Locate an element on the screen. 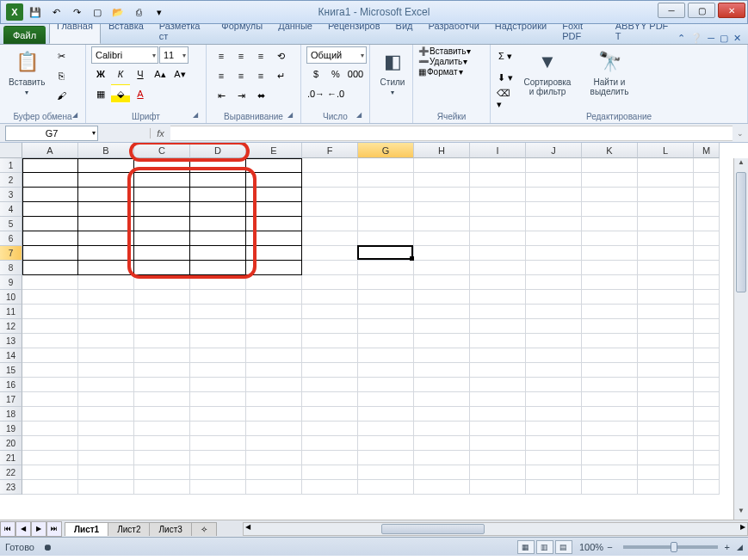  row-header: 4 is located at coordinates (11, 210).